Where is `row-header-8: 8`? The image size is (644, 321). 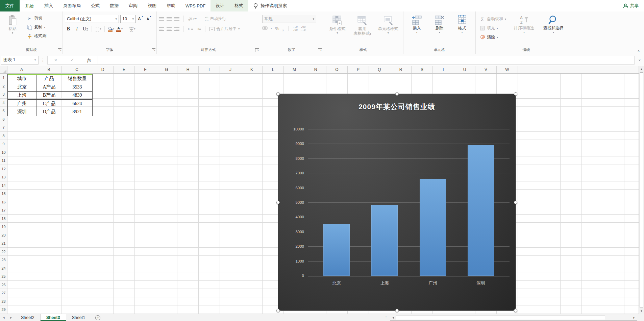 row-header-8: 8 is located at coordinates (3, 136).